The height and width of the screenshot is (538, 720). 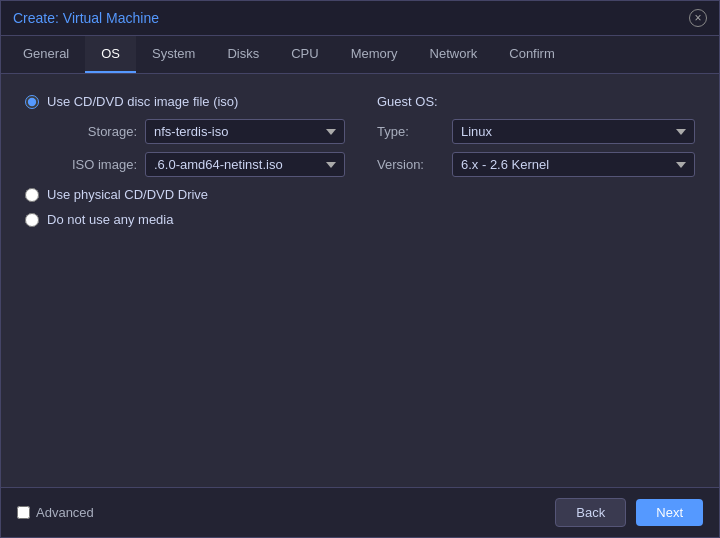 What do you see at coordinates (65, 512) in the screenshot?
I see `advanced-text: Advanced` at bounding box center [65, 512].